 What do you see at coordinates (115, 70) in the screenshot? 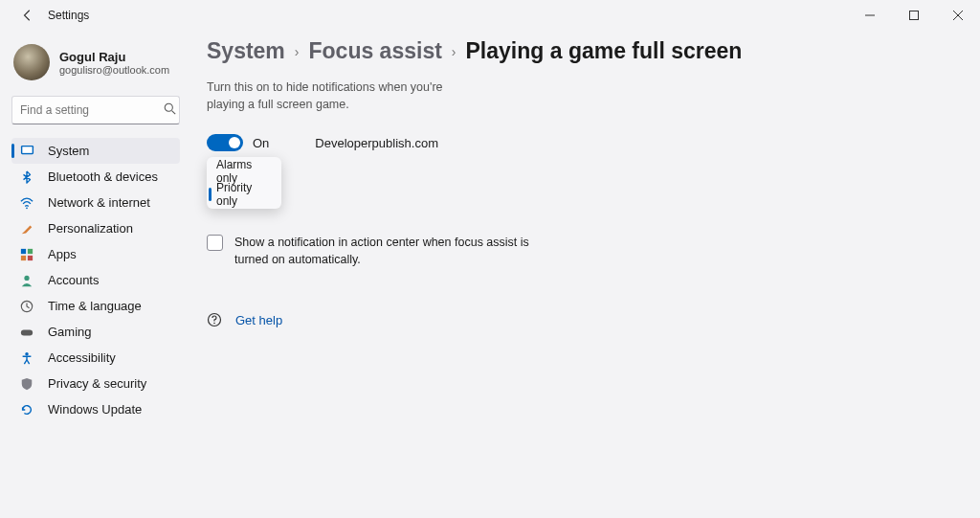
I see `profile-email: gogulisro@outlook.com` at bounding box center [115, 70].